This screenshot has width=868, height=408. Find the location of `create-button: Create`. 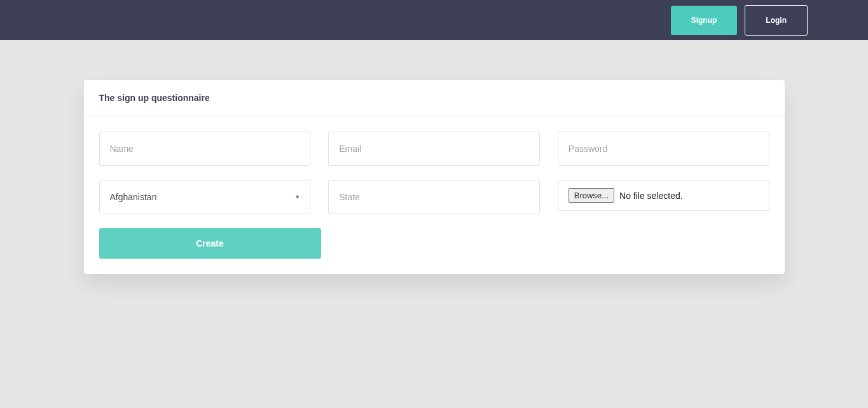

create-button: Create is located at coordinates (210, 243).